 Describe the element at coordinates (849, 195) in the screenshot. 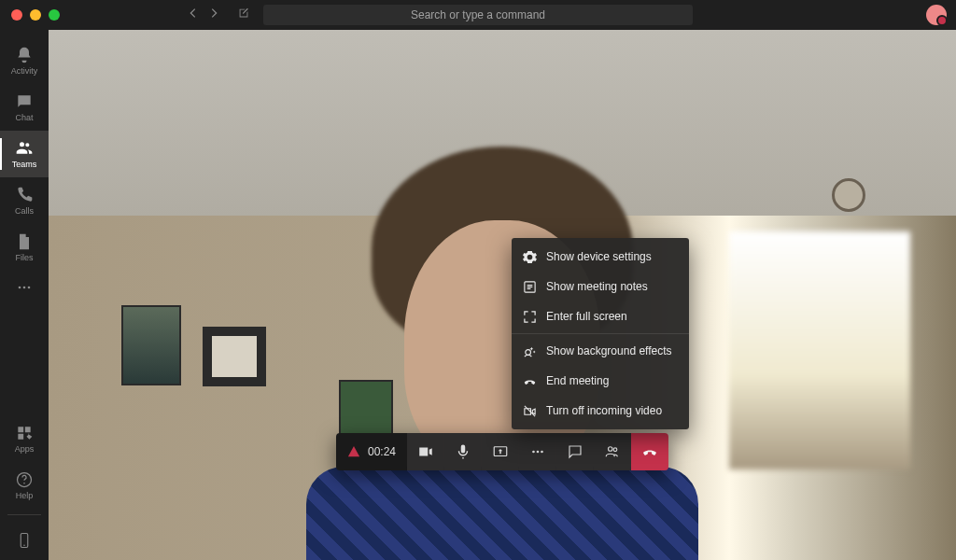

I see `wall-clock` at that location.